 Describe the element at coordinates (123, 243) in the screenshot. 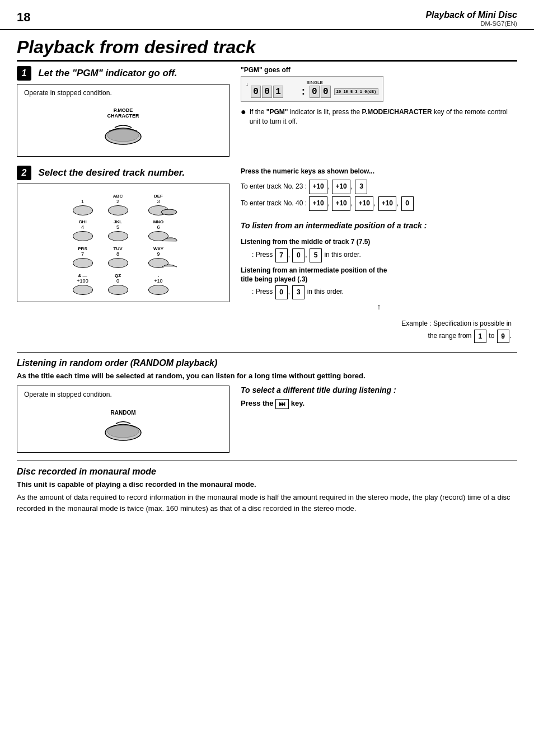

I see `numpad-area: 1 ABC 2 DEF 3` at that location.